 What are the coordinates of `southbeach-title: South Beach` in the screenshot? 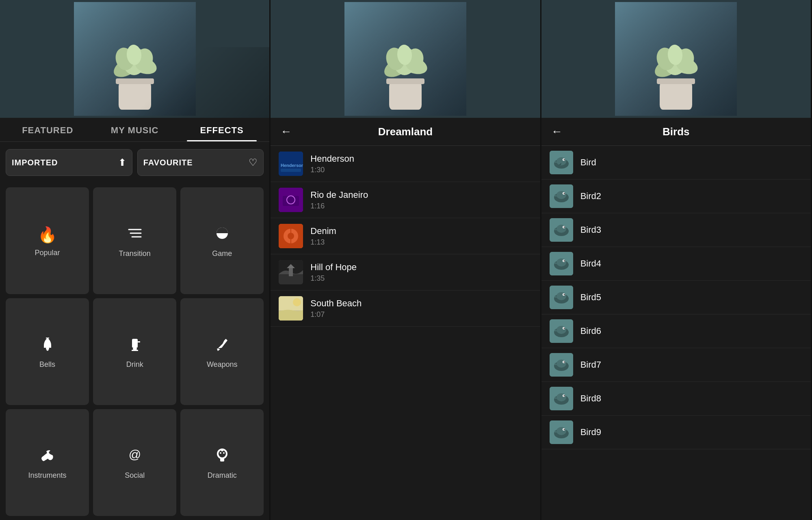 It's located at (421, 303).